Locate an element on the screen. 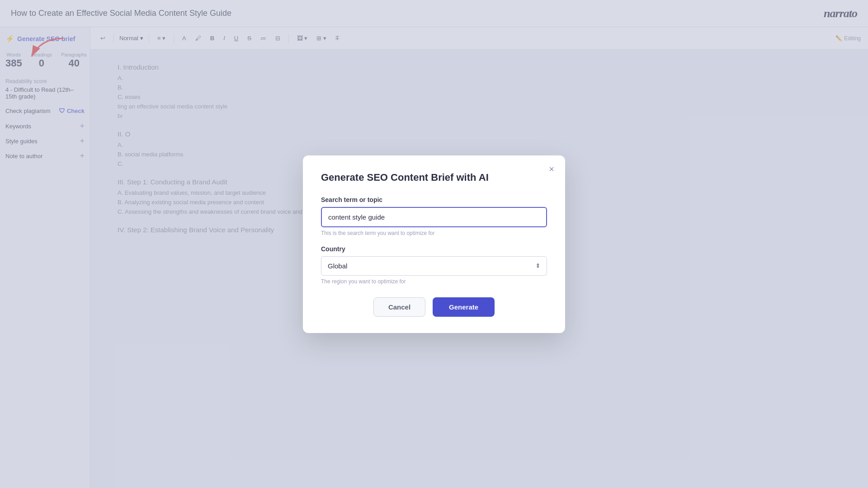  country-select: Global United States United Kingdom Cana… is located at coordinates (434, 266).